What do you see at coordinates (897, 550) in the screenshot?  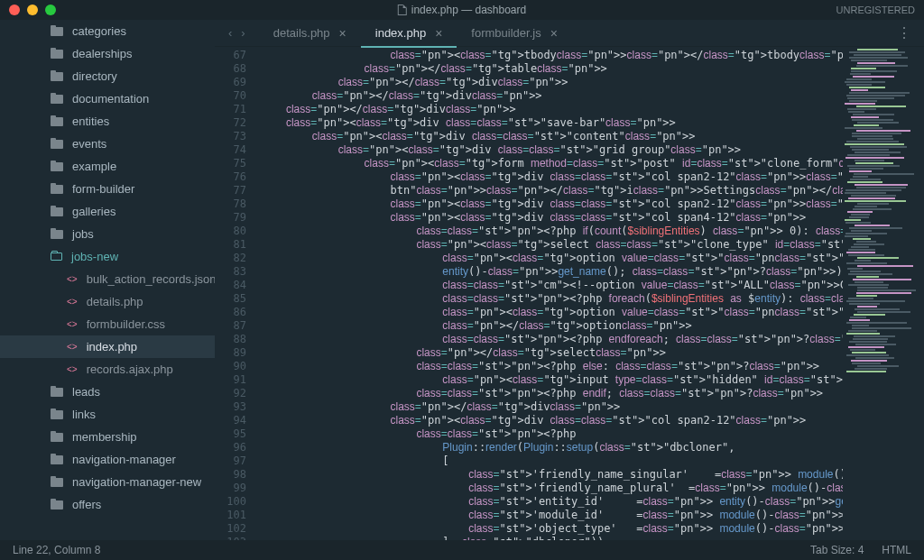 I see `syntax-indicator: HTML` at bounding box center [897, 550].